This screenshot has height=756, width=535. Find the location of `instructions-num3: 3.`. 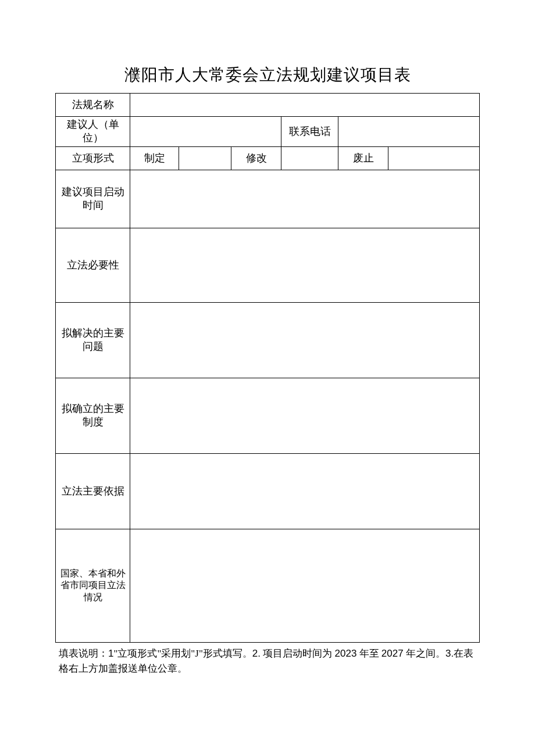

instructions-num3: 3. is located at coordinates (450, 653).